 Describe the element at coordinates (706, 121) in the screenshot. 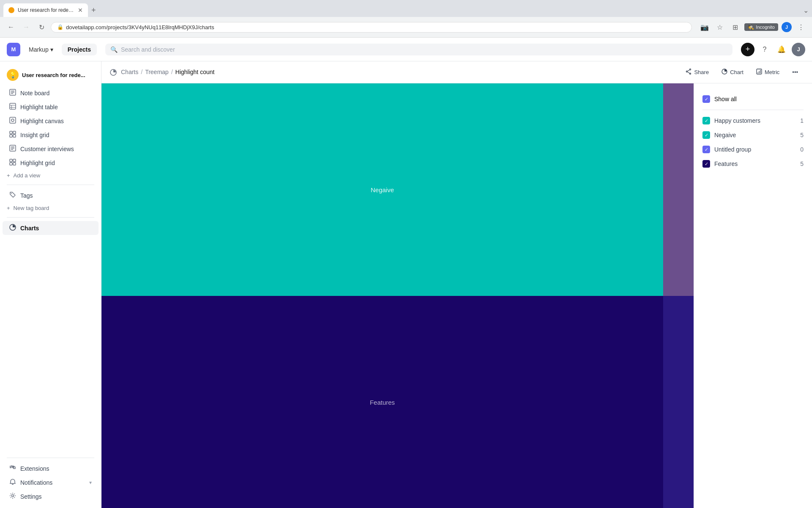

I see `happy-customers-checkbox: ✓` at that location.